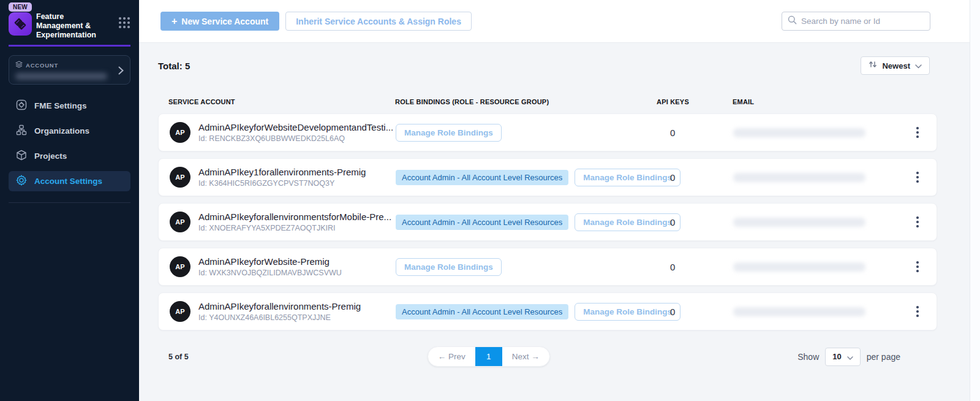 The image size is (980, 401). I want to click on right-edge-panel, so click(975, 200).